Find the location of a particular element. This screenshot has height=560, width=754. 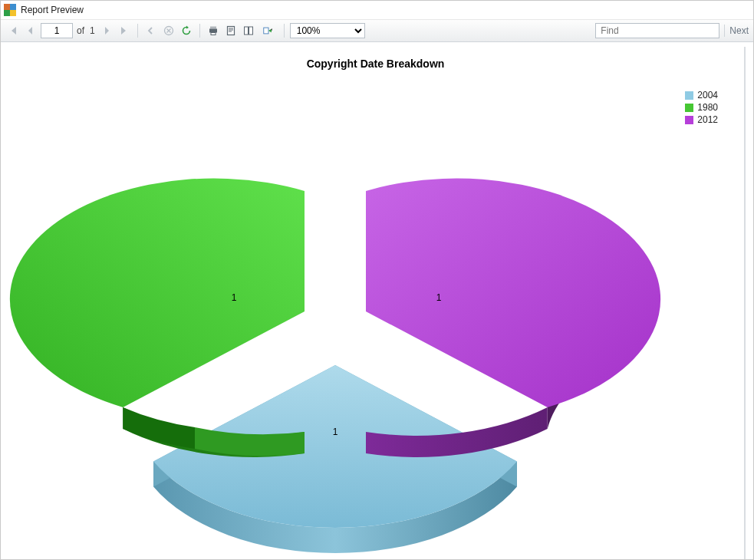

window-title: Report Preview is located at coordinates (52, 10).